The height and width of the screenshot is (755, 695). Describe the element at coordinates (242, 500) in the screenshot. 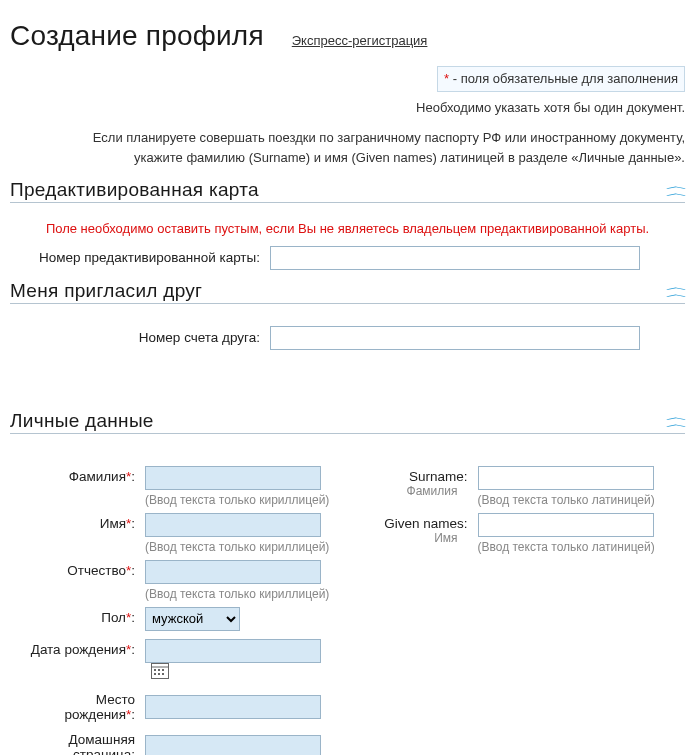

I see `surname-ru-hint: (Ввод текста только кириллицей)` at that location.